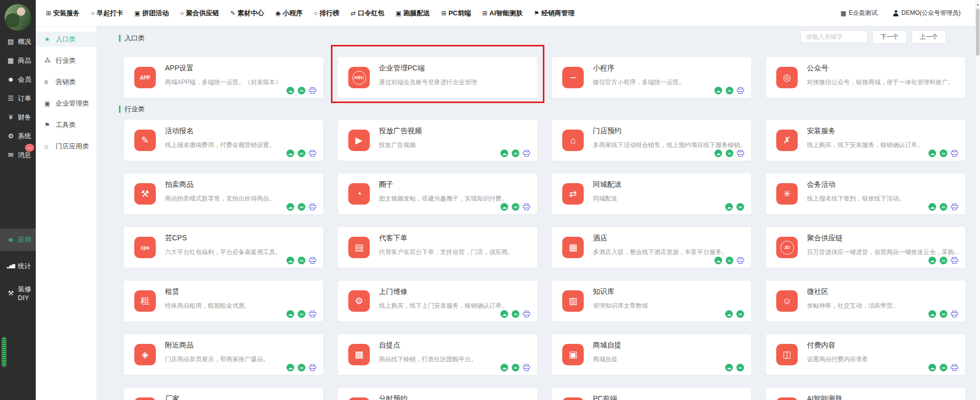 Image resolution: width=980 pixels, height=400 pixels. I want to click on sidebar-item-商品: ▦商品, so click(18, 60).